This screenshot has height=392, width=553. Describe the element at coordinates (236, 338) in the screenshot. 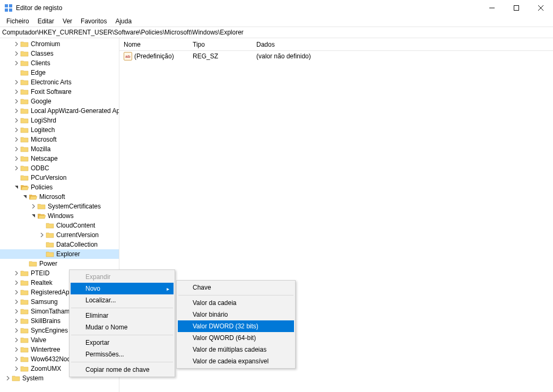

I see `menu-item: Valor QWORD (64-bit)` at that location.